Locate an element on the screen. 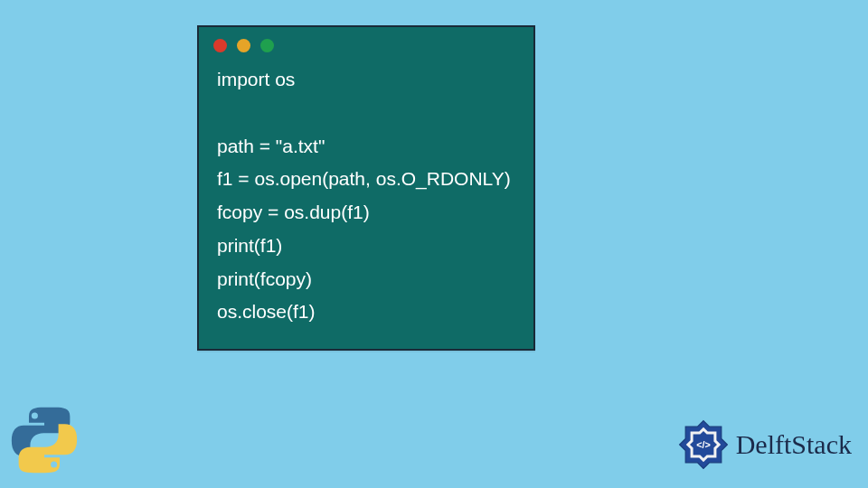 This screenshot has width=868, height=488. python-logo-icon is located at coordinates (44, 440).